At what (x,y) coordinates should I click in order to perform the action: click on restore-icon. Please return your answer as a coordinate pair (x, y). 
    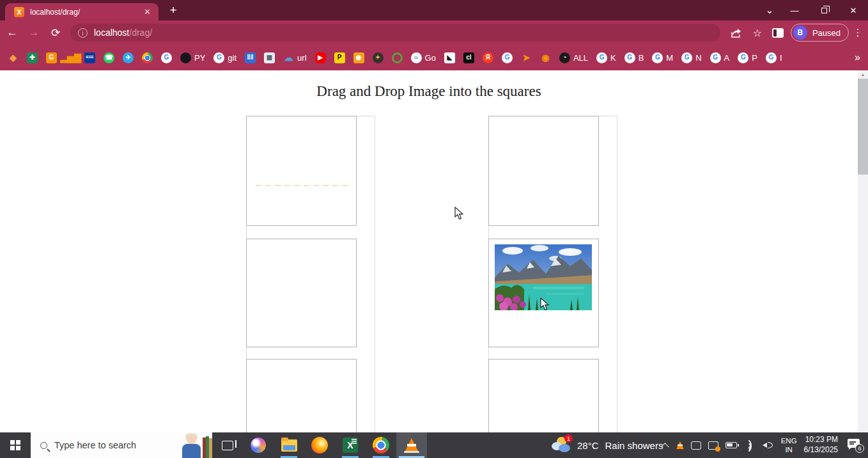
    Looking at the image, I should click on (825, 10).